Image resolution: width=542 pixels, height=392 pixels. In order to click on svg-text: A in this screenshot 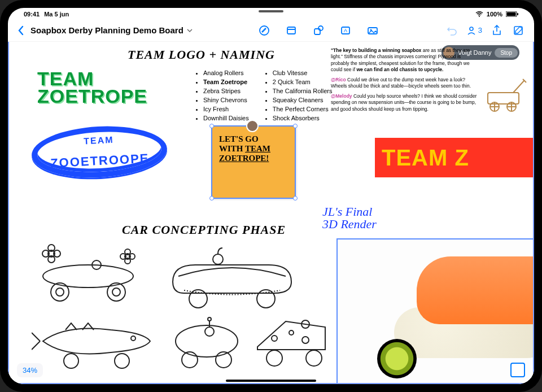, I will do `click(346, 31)`.